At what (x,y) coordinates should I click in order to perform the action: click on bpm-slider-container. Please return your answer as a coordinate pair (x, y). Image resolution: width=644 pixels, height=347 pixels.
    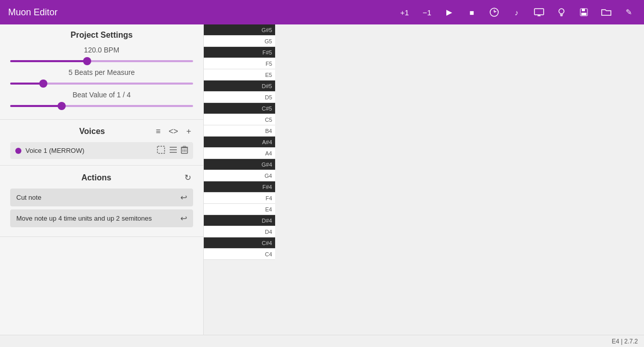
    Looking at the image, I should click on (102, 61).